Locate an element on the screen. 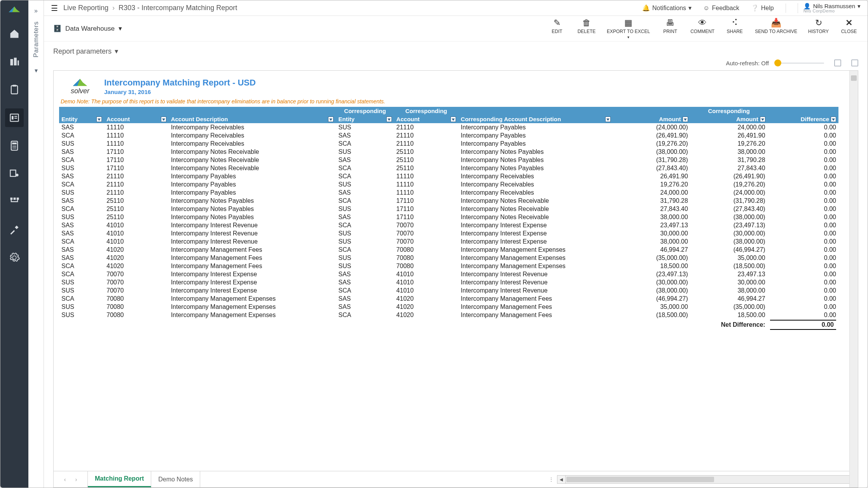 The height and width of the screenshot is (488, 868). table-row: SCA17110Intercompany Notes ReceivableSAS… is located at coordinates (449, 160).